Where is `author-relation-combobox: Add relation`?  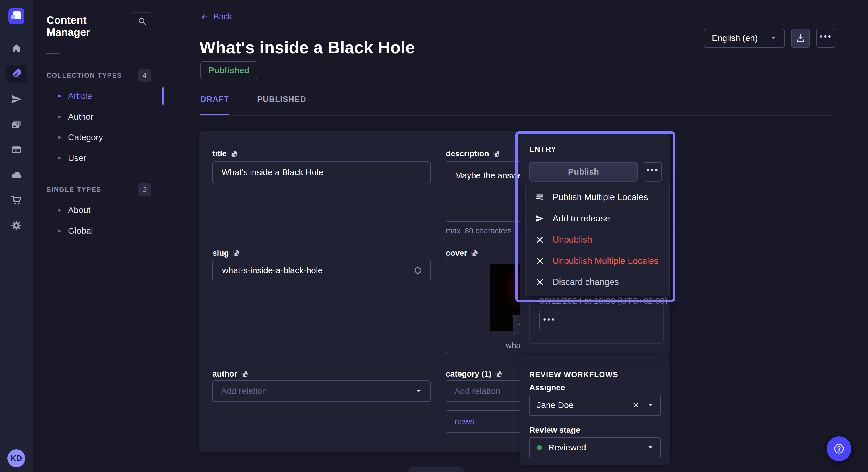 author-relation-combobox: Add relation is located at coordinates (321, 391).